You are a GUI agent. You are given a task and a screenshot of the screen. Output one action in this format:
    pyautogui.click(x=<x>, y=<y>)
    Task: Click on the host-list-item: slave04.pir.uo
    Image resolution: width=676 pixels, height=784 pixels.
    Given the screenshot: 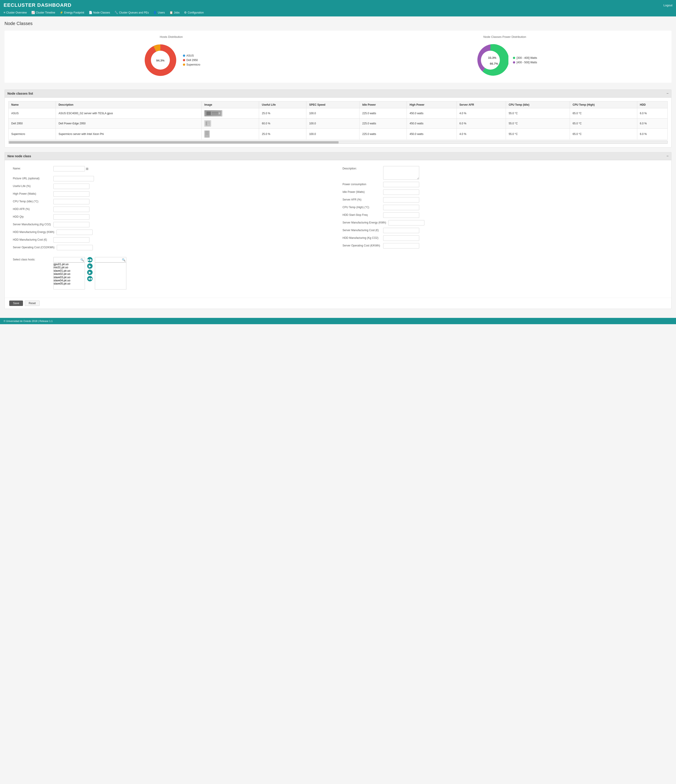 What is the action you would take?
    pyautogui.click(x=69, y=280)
    